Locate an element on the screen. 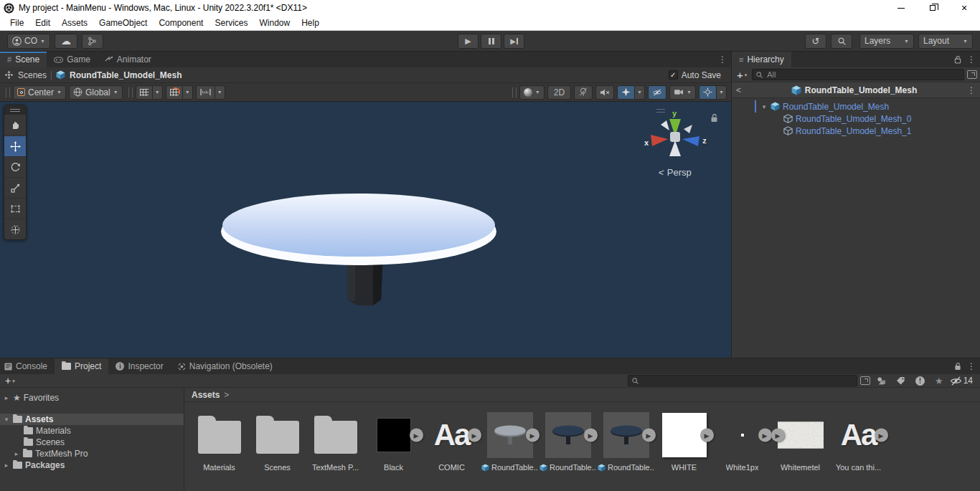 This screenshot has height=491, width=980. layout-dropdown: Layout ▼ is located at coordinates (946, 42).